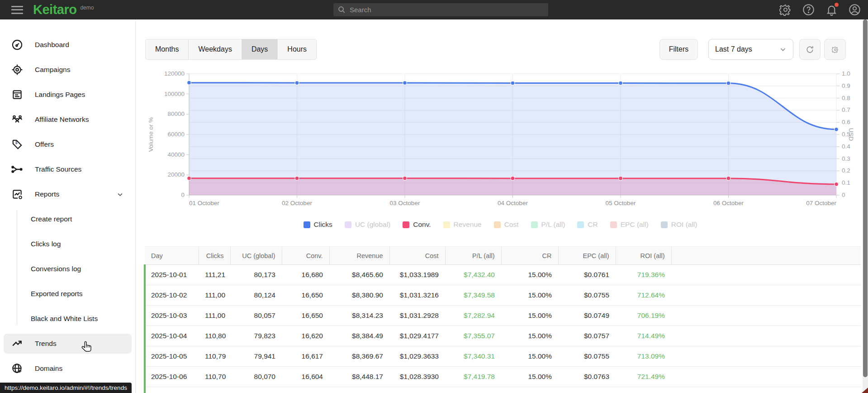  What do you see at coordinates (172, 377) in the screenshot?
I see `table-cell: 2025-10-06` at bounding box center [172, 377].